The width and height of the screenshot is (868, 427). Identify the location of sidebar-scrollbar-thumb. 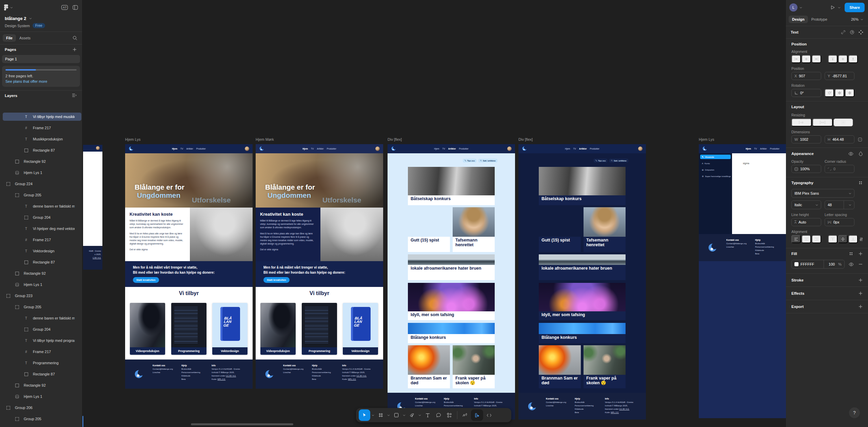
(83, 421).